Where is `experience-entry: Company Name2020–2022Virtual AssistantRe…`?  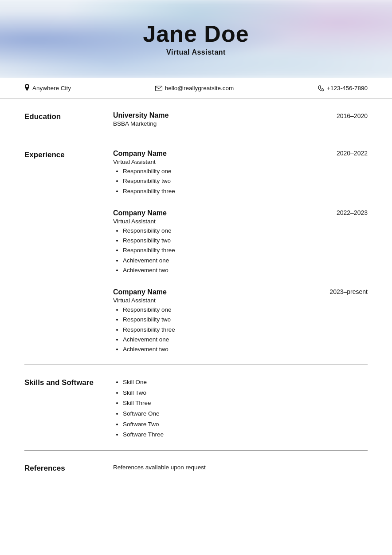 experience-entry: Company Name2020–2022Virtual AssistantRe… is located at coordinates (240, 173).